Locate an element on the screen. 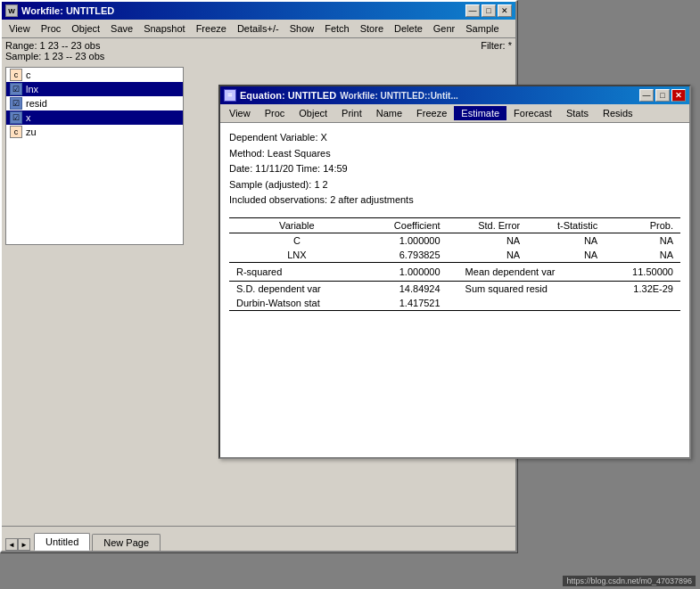 Image resolution: width=700 pixels, height=589 pixels. eq-menu-estimate: Estimate is located at coordinates (480, 113).